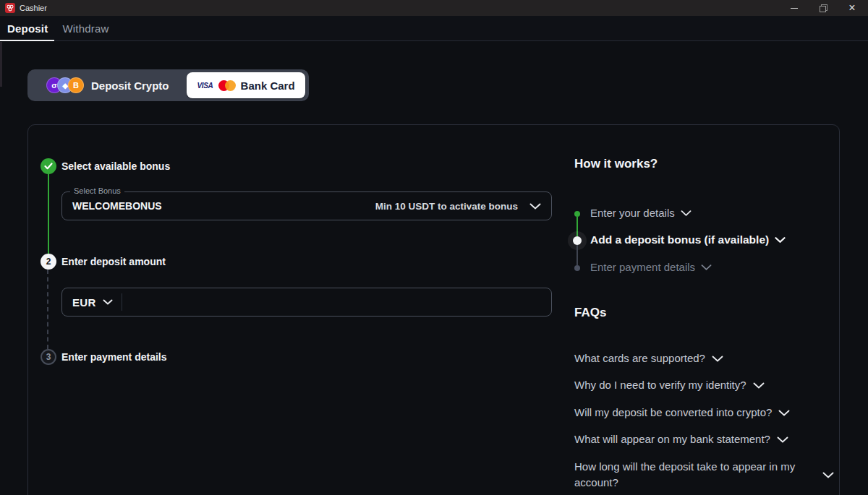 The image size is (868, 495). I want to click on mastercard-logo, so click(227, 85).